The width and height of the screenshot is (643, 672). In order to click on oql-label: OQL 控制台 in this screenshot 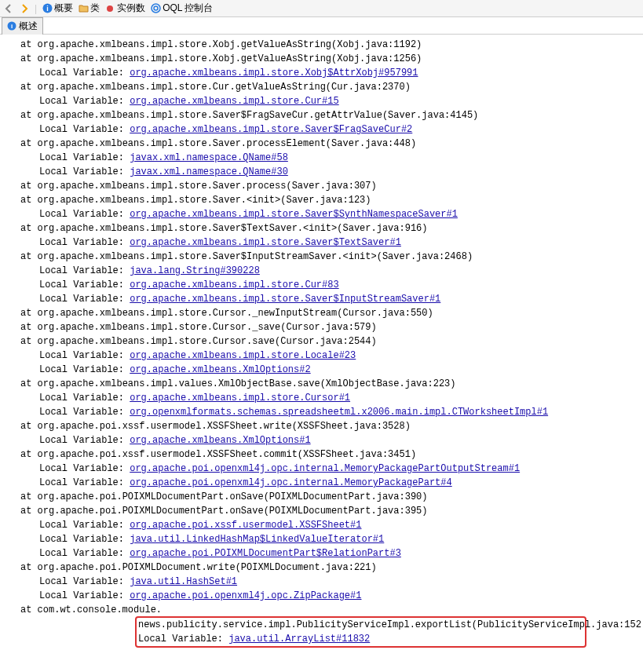, I will do `click(188, 8)`.